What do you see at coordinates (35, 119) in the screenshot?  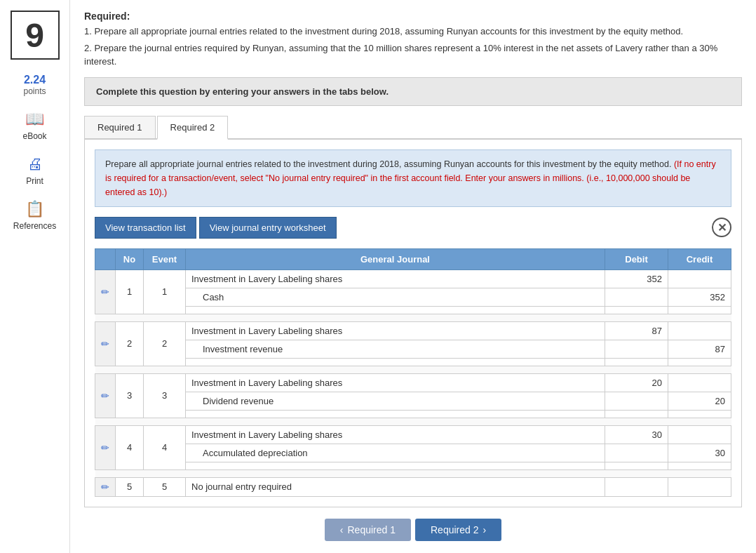 I see `book-icon: 📖` at bounding box center [35, 119].